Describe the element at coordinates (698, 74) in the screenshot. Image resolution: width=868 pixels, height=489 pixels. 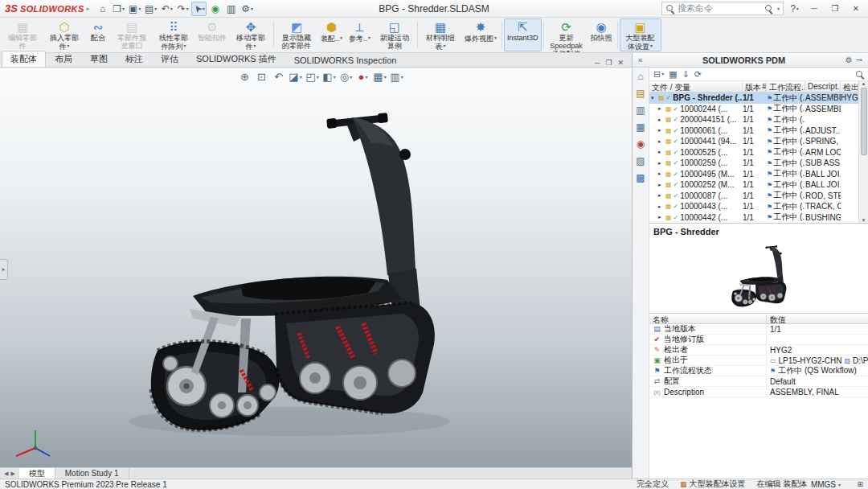
I see `refresh-icon: ⟳` at that location.